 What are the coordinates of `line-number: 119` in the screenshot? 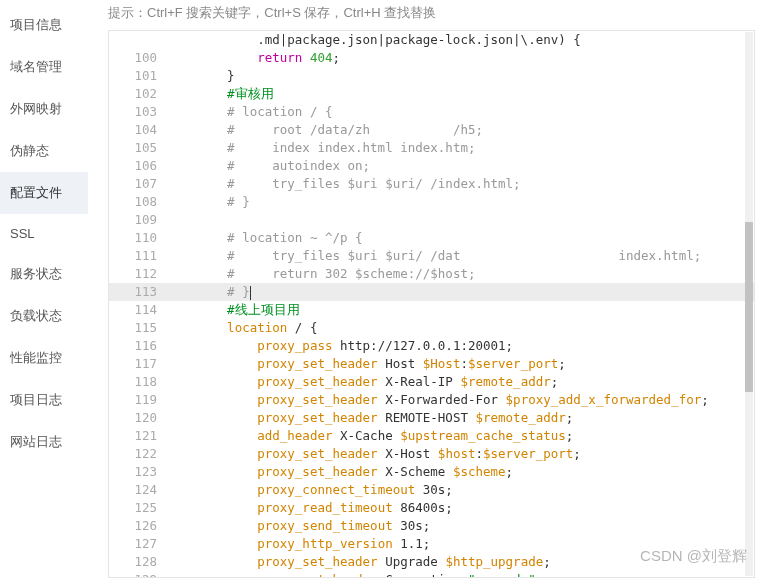 It's located at (139, 400).